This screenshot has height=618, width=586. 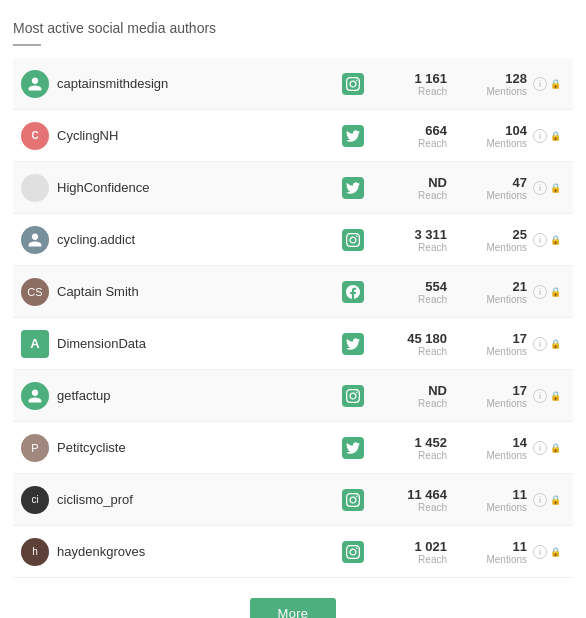 What do you see at coordinates (410, 494) in the screenshot?
I see `reach-value: 11 464` at bounding box center [410, 494].